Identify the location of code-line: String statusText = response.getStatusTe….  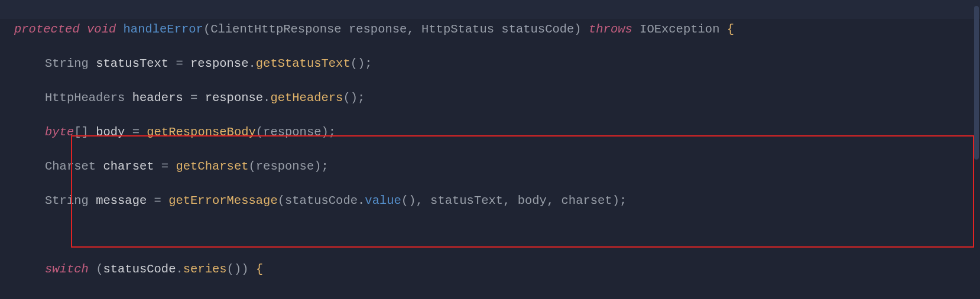
(497, 64).